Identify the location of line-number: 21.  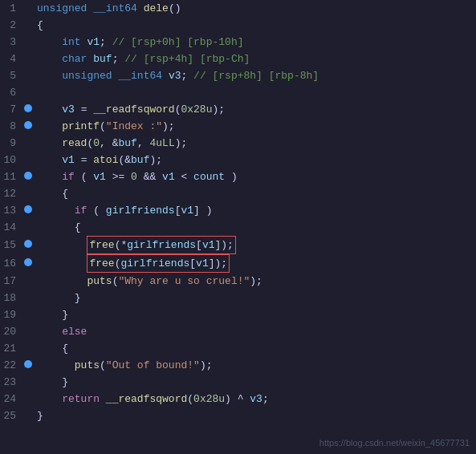
(11, 348).